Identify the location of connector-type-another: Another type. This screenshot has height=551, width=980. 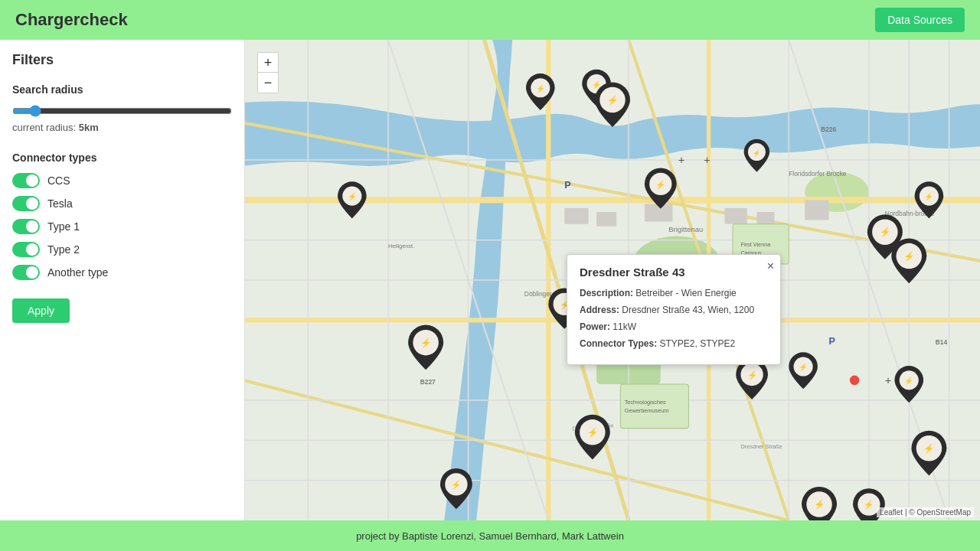
(122, 272).